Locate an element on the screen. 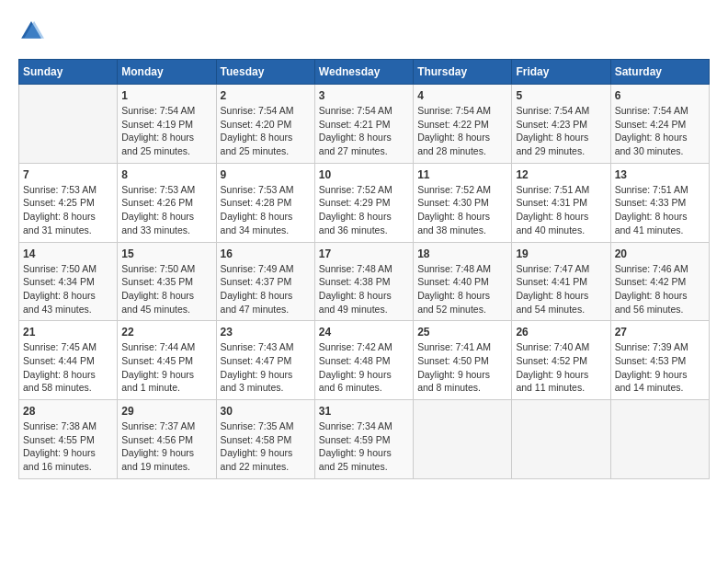  day-number: 2 is located at coordinates (266, 96).